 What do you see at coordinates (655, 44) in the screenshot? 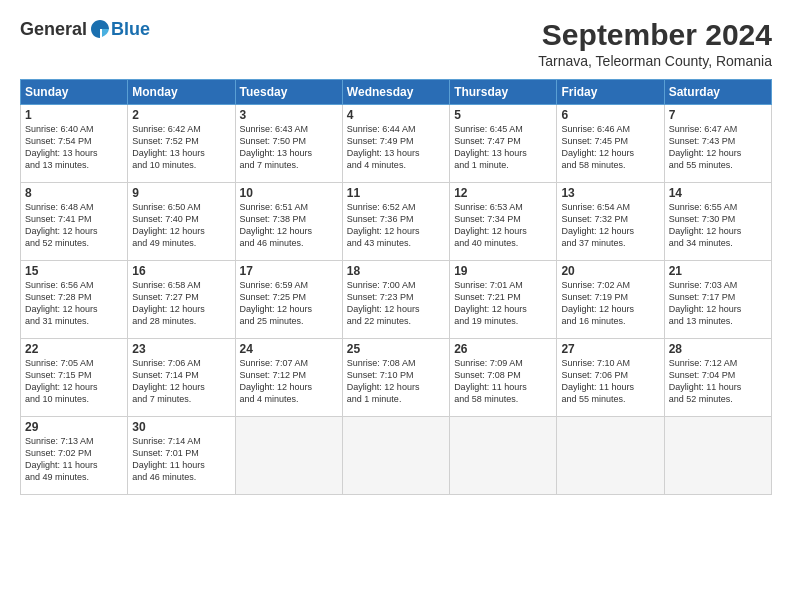
I see `title-block: September 2024 Tarnava, Teleorman County…` at bounding box center [655, 44].